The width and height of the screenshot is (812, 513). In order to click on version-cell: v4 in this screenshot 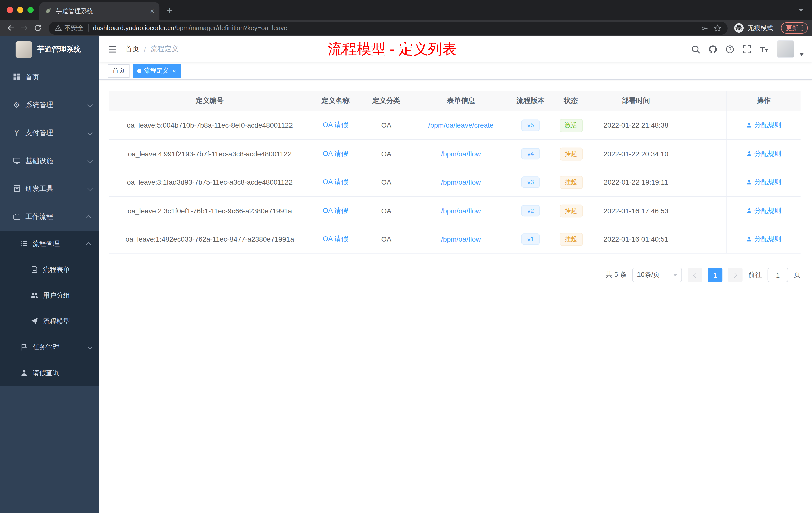, I will do `click(531, 154)`.